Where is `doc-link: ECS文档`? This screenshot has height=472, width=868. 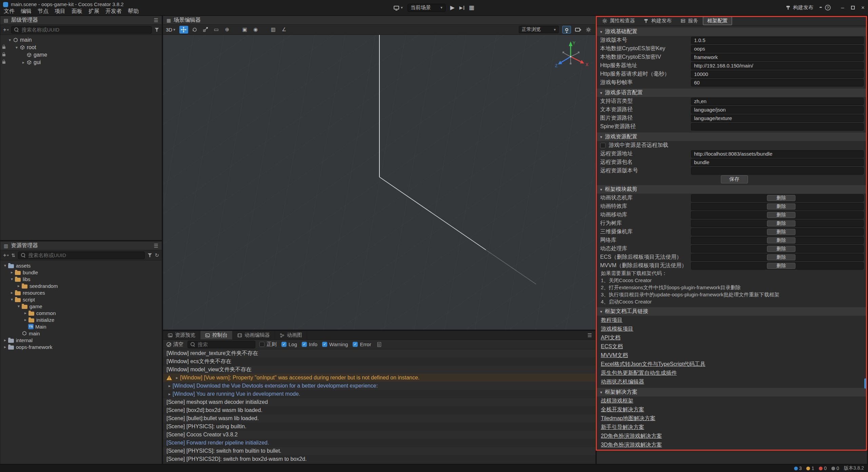 doc-link: ECS文档 is located at coordinates (612, 347).